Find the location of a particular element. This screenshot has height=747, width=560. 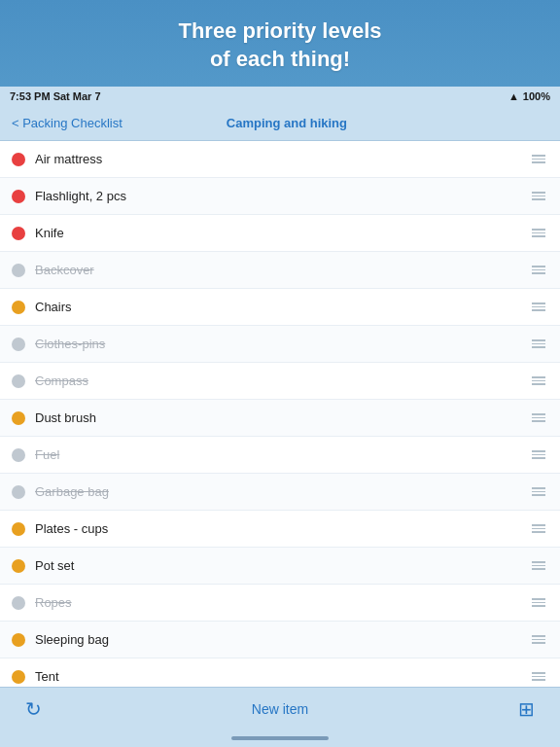

home-indicator is located at coordinates (280, 738).